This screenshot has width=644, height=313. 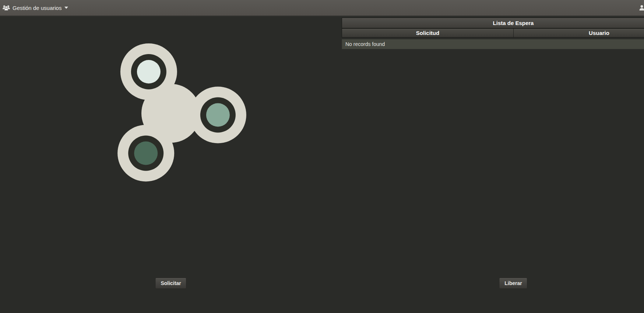 What do you see at coordinates (493, 44) in the screenshot?
I see `empty-message-row: No records found` at bounding box center [493, 44].